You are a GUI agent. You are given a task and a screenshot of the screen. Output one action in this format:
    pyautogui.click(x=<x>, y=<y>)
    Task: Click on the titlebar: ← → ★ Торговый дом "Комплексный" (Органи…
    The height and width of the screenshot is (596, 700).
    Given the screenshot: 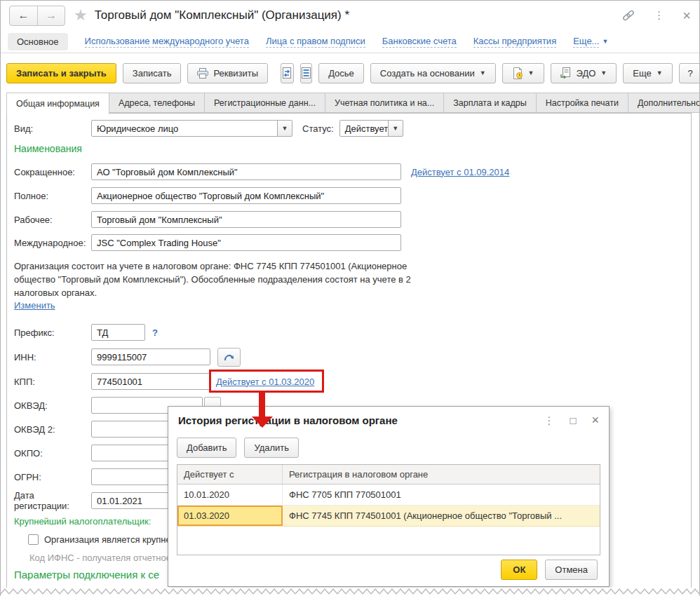 What is the action you would take?
    pyautogui.click(x=350, y=15)
    